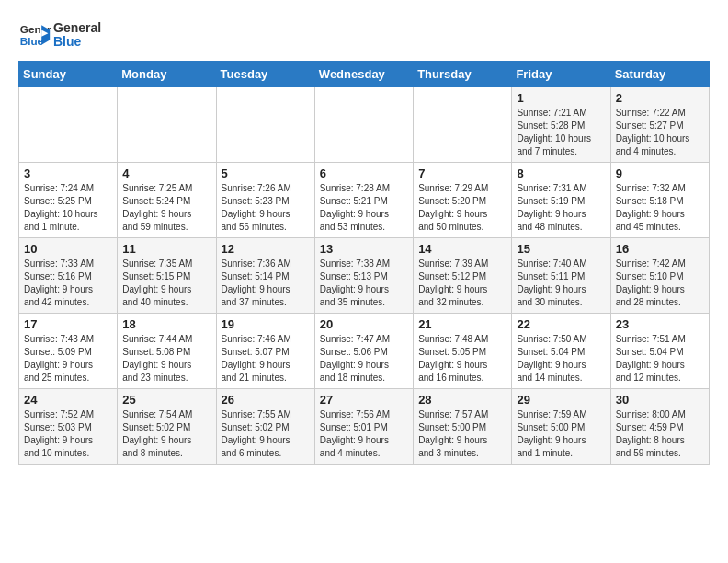 The height and width of the screenshot is (563, 728). Describe the element at coordinates (462, 208) in the screenshot. I see `day-info: Sunrise: 7:29 AM Sunset: 5:20 PM Dayligh…` at that location.